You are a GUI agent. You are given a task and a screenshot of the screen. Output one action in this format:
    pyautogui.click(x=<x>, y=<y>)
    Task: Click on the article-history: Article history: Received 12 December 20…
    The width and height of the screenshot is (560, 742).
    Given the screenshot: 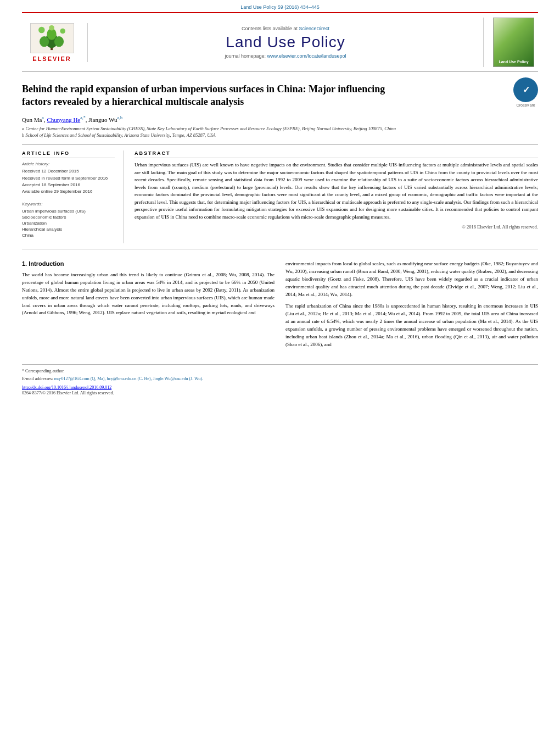 What is the action you would take?
    pyautogui.click(x=68, y=178)
    